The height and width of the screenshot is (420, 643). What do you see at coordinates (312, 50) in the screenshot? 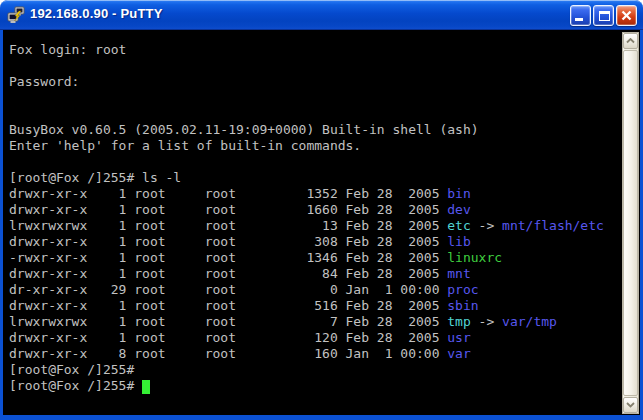
I see `terminal-line: Fox login: root` at bounding box center [312, 50].